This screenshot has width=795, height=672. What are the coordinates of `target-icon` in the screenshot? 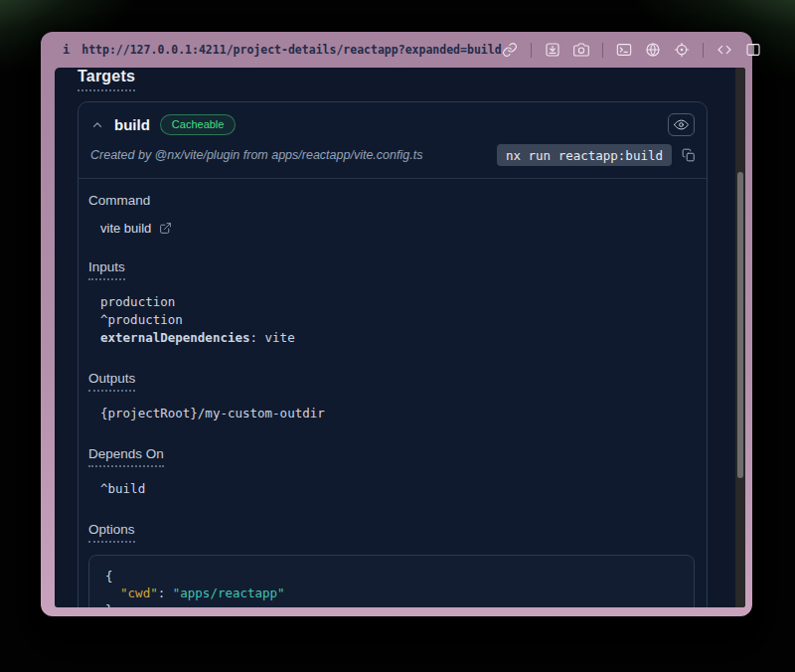 It's located at (682, 50).